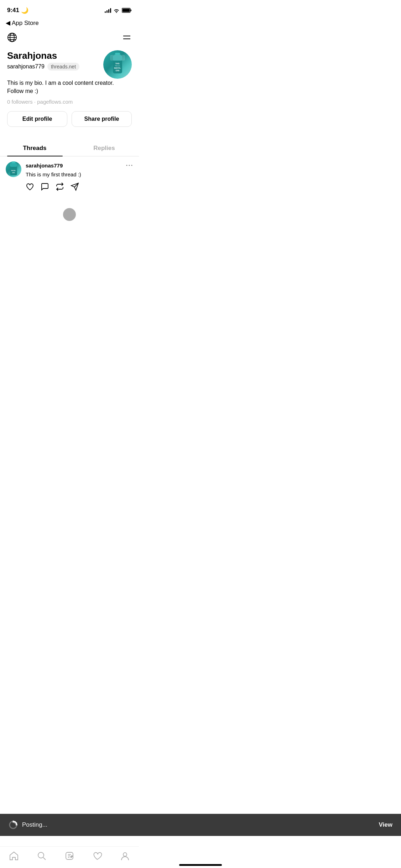  I want to click on menu-icon, so click(127, 38).